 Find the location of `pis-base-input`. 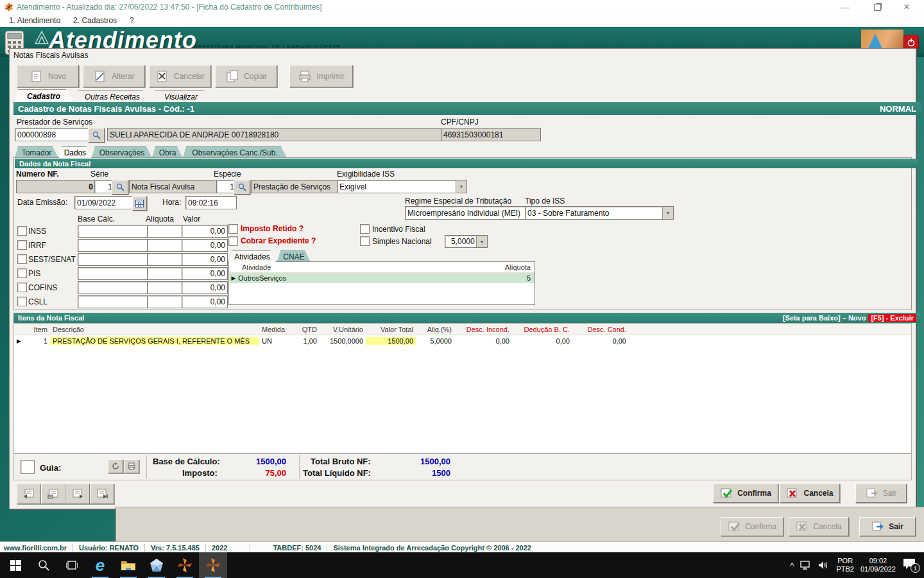

pis-base-input is located at coordinates (114, 274).